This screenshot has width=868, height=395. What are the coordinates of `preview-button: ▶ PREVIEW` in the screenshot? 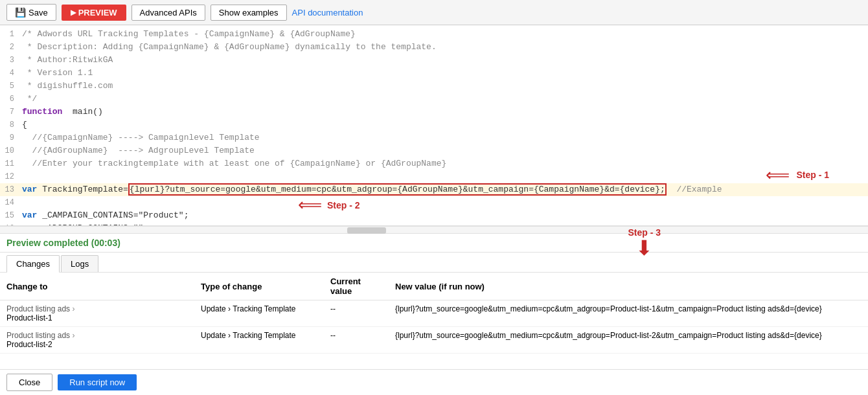 It's located at (94, 13).